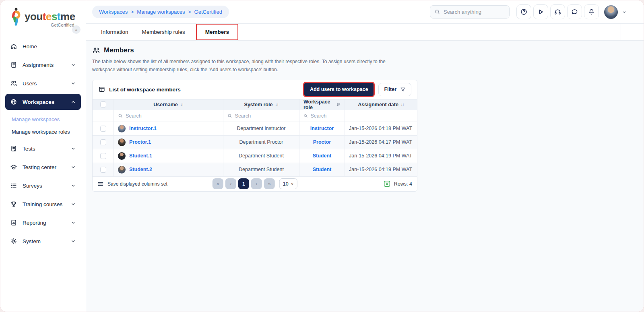  I want to click on play-icon, so click(541, 12).